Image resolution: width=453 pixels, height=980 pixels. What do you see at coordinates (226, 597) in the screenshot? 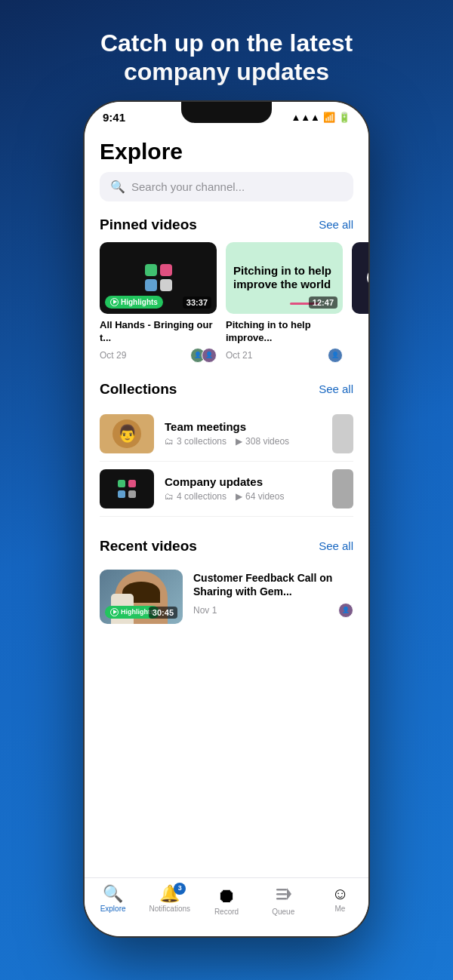
I see `list-item: Highlights 30:45 Customer Feedback Call …` at bounding box center [226, 597].